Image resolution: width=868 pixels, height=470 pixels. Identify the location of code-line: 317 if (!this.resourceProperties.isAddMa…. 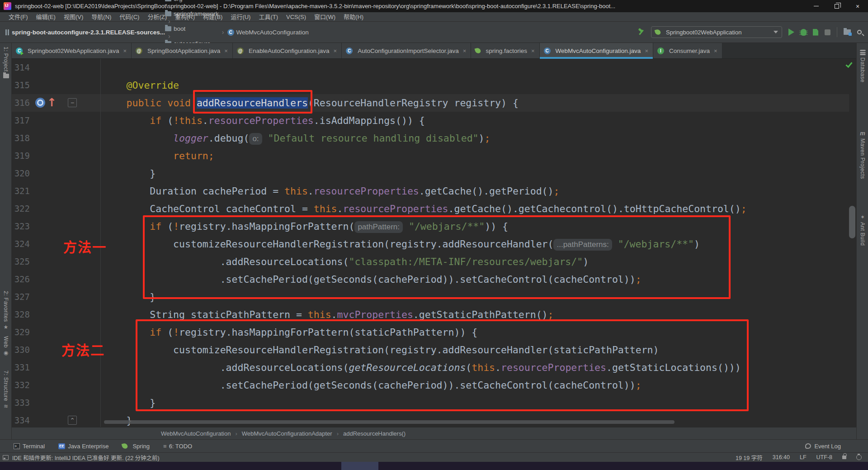
(434, 120).